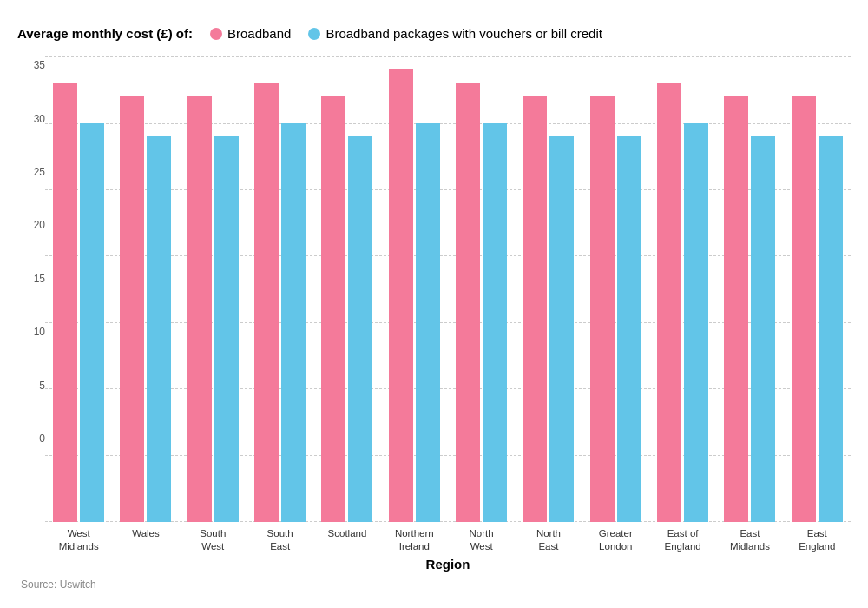 This screenshot has width=868, height=608. Describe the element at coordinates (31, 439) in the screenshot. I see `y-axis-label: 0` at that location.